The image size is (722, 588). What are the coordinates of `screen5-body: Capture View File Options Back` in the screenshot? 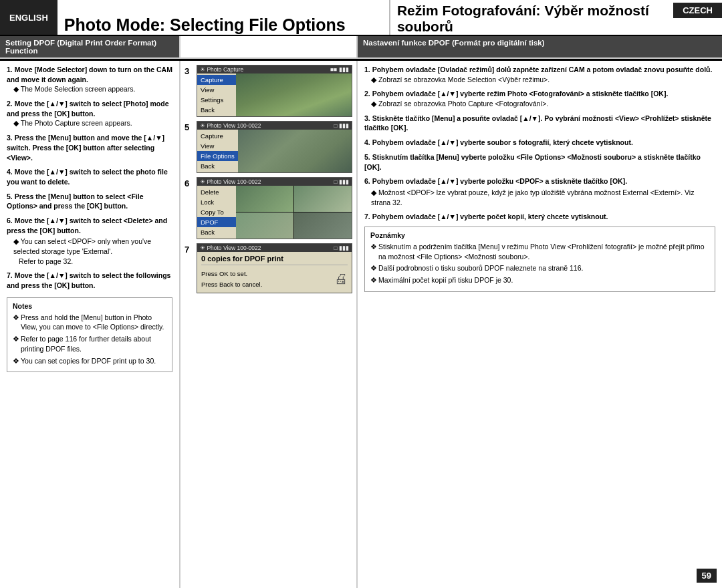 It's located at (274, 151).